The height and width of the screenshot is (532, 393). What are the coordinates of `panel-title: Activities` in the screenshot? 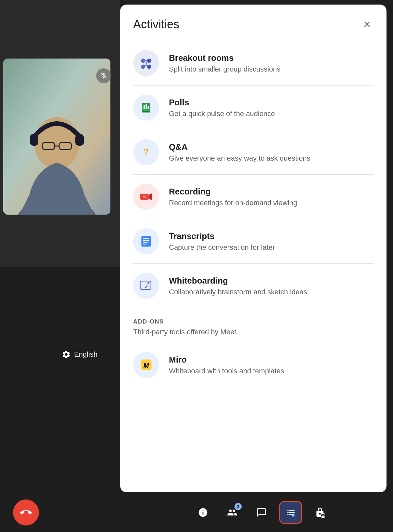 It's located at (156, 24).